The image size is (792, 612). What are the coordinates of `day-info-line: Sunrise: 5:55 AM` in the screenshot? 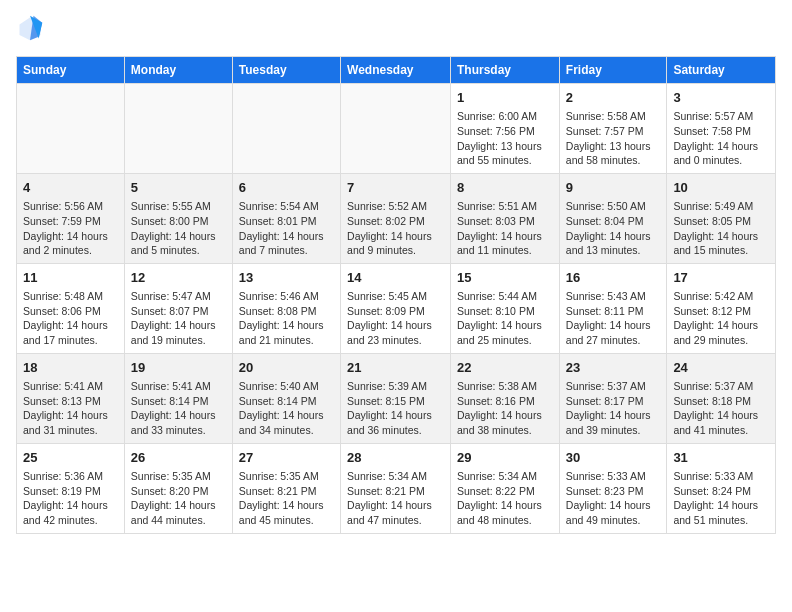 It's located at (178, 206).